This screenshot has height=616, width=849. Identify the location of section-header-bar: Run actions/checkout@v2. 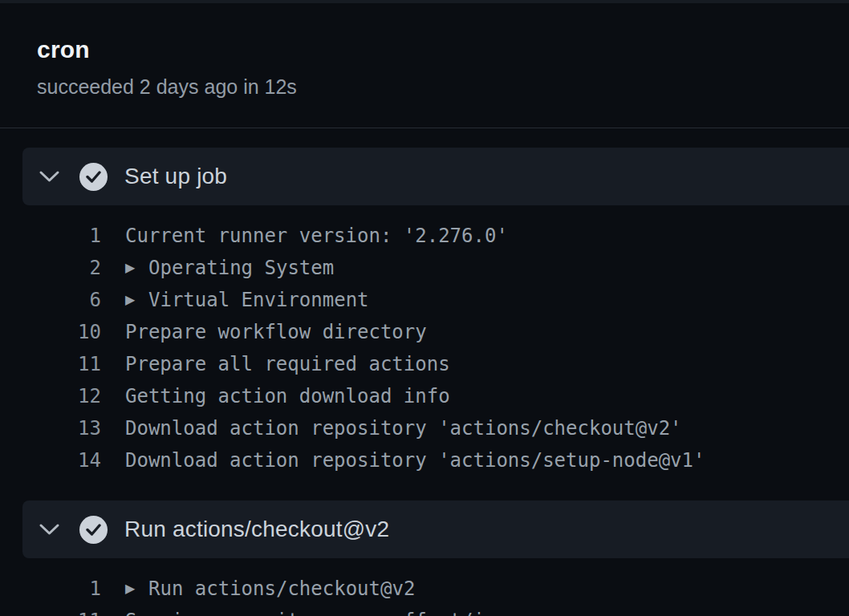
(436, 529).